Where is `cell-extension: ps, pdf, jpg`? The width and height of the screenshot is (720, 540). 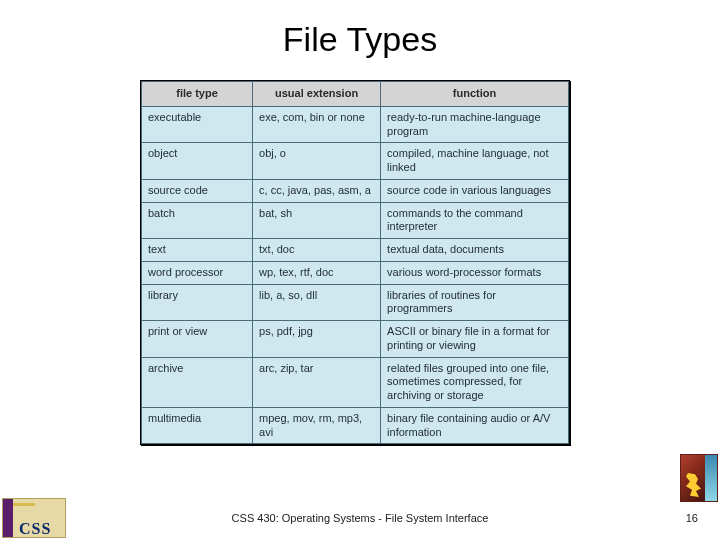 cell-extension: ps, pdf, jpg is located at coordinates (317, 340).